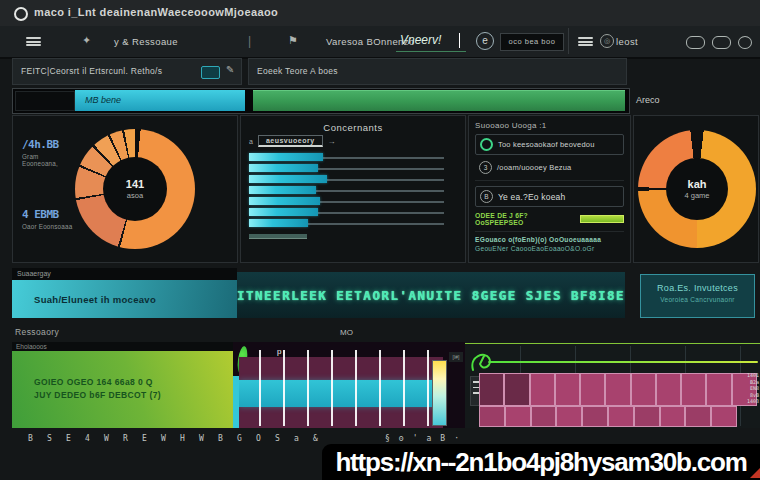 This screenshot has width=760, height=480. I want to click on list-item: 3 /ooam/uoooey Bezua, so click(550, 168).